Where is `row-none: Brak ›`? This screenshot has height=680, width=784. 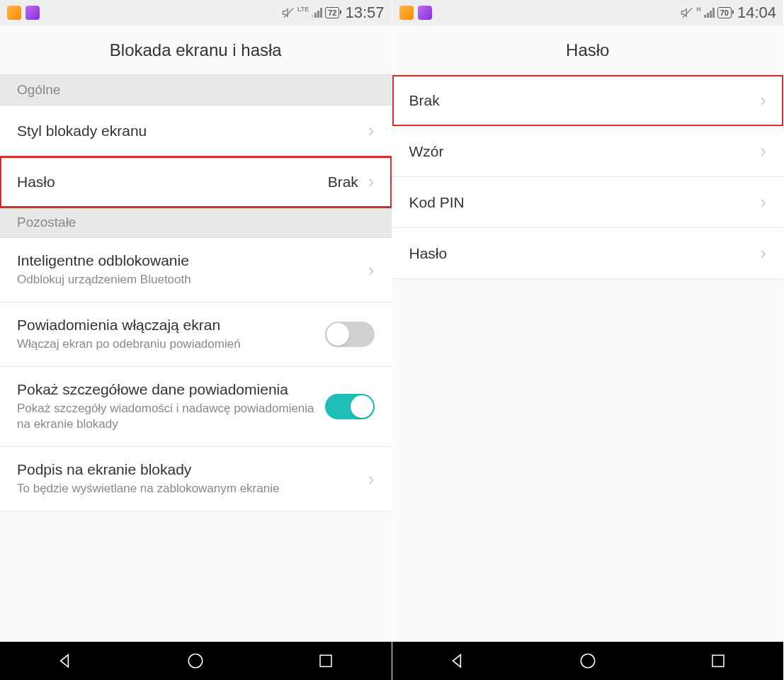
row-none: Brak › is located at coordinates (588, 101).